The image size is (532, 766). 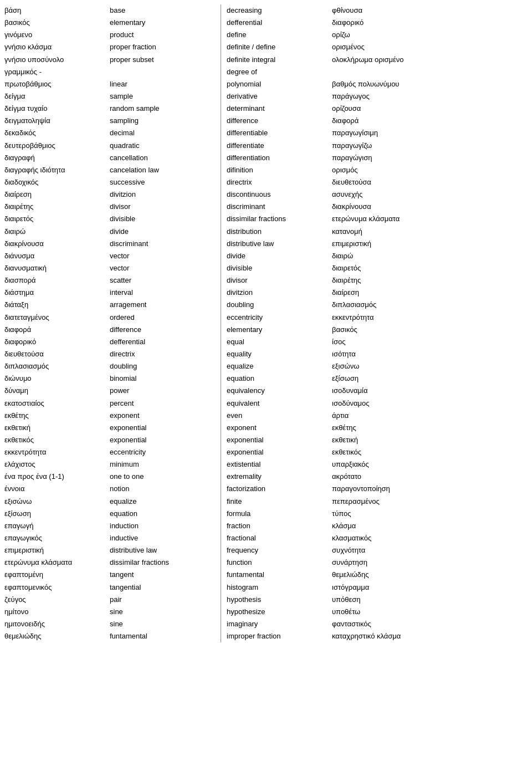 What do you see at coordinates (377, 624) in the screenshot?
I see `right-entry: imaginaryφανταστικός` at bounding box center [377, 624].